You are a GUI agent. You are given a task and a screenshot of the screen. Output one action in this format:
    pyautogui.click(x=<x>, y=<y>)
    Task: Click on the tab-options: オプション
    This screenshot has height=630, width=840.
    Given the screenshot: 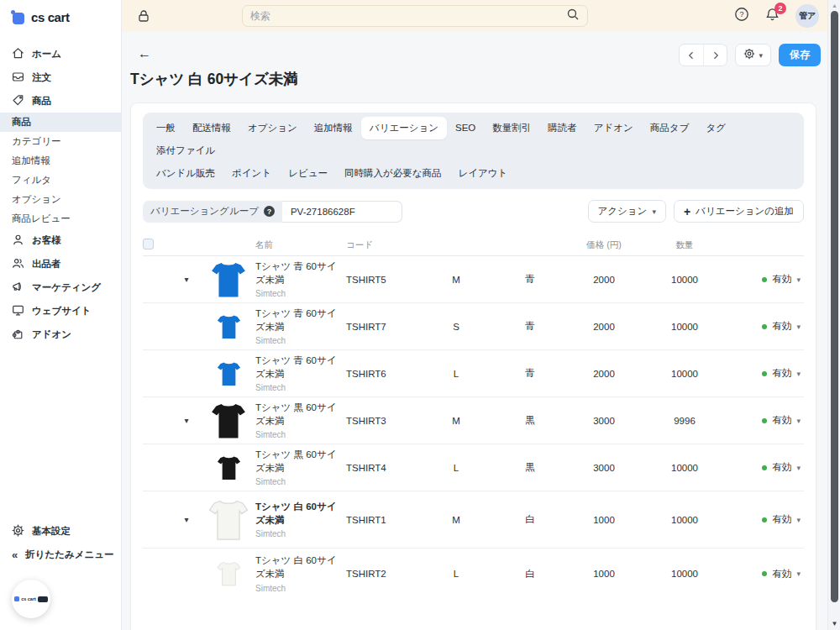 What is the action you would take?
    pyautogui.click(x=272, y=128)
    